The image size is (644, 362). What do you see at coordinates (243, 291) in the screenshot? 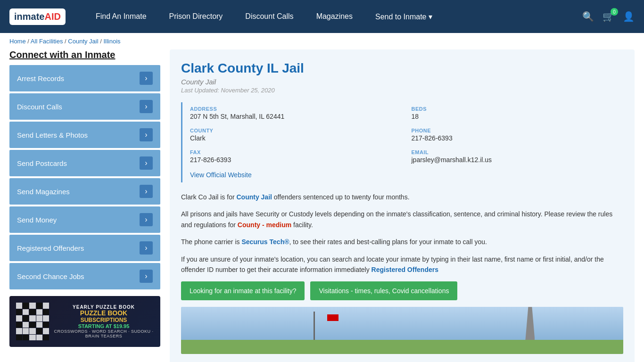
I see `find-inmate-btn: Looking for an inmate at this facility?` at bounding box center [243, 291].